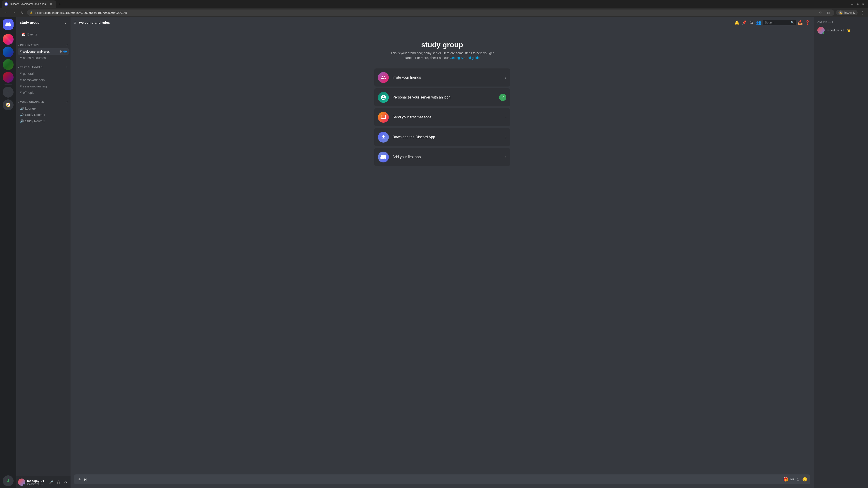 The height and width of the screenshot is (488, 868). I want to click on server-header: study group ⌄, so click(43, 23).